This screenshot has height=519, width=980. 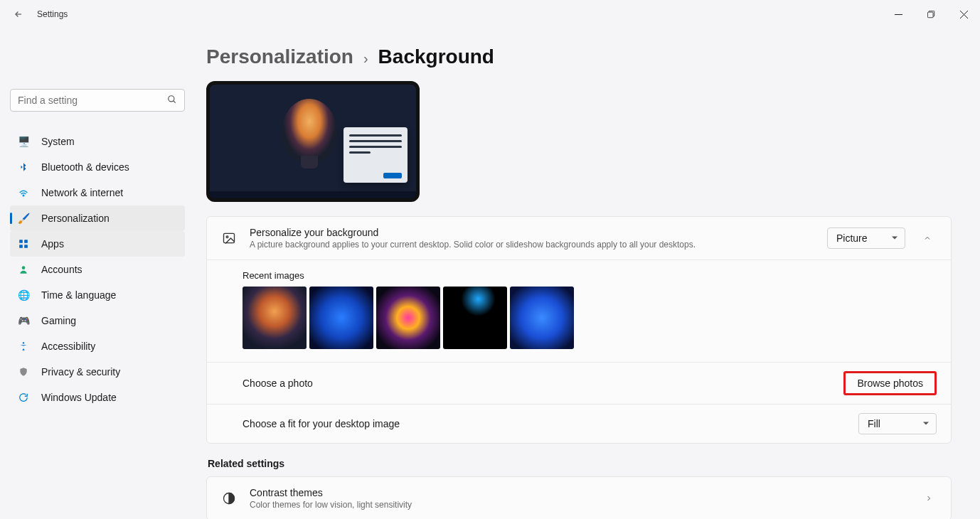 What do you see at coordinates (366, 58) in the screenshot?
I see `chevron-right-icon: ›` at bounding box center [366, 58].